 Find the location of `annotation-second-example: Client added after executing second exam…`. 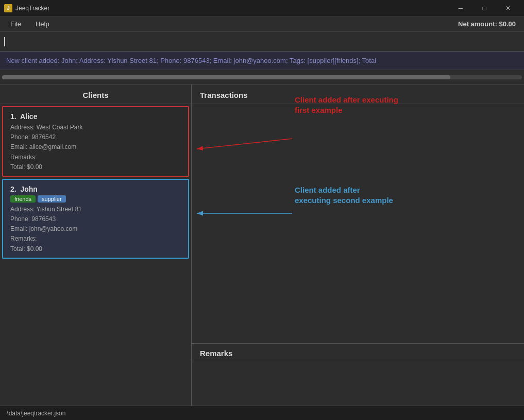

annotation-second-example: Client added after executing second exam… is located at coordinates (344, 195).